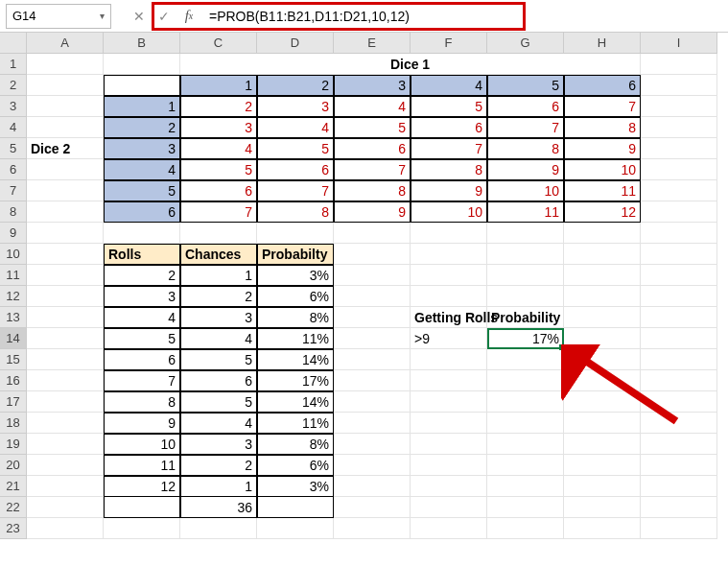 This screenshot has width=728, height=567. What do you see at coordinates (219, 318) in the screenshot?
I see `tbl-chances: 3` at bounding box center [219, 318].